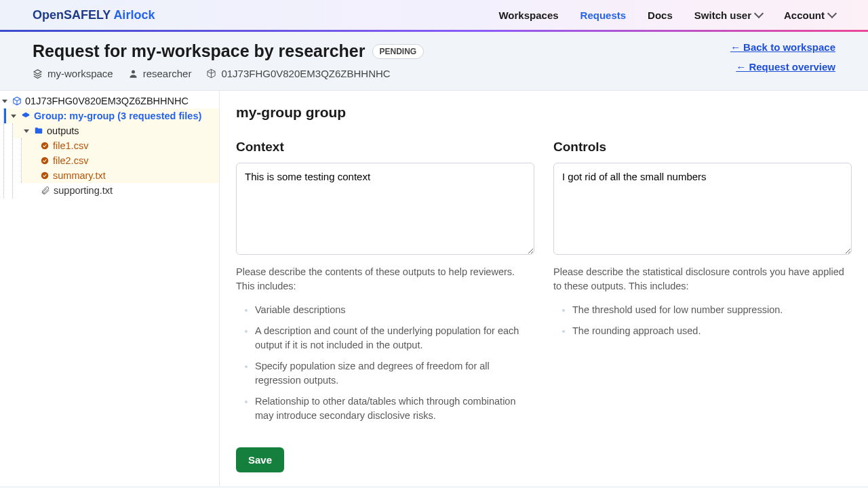 Image resolution: width=868 pixels, height=488 pixels. I want to click on nav-docs: Docs, so click(660, 15).